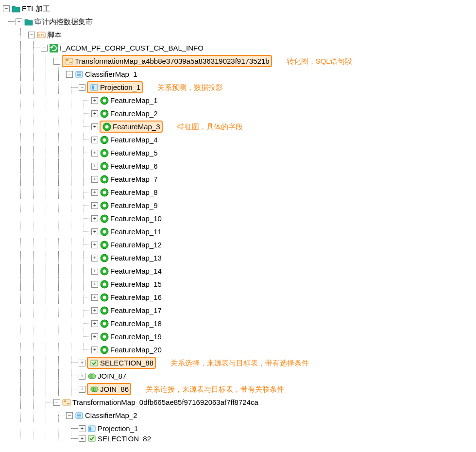 The image size is (476, 452). What do you see at coordinates (238, 231) in the screenshot?
I see `tree-item-featuremap: +FeatureMap_11` at bounding box center [238, 231].